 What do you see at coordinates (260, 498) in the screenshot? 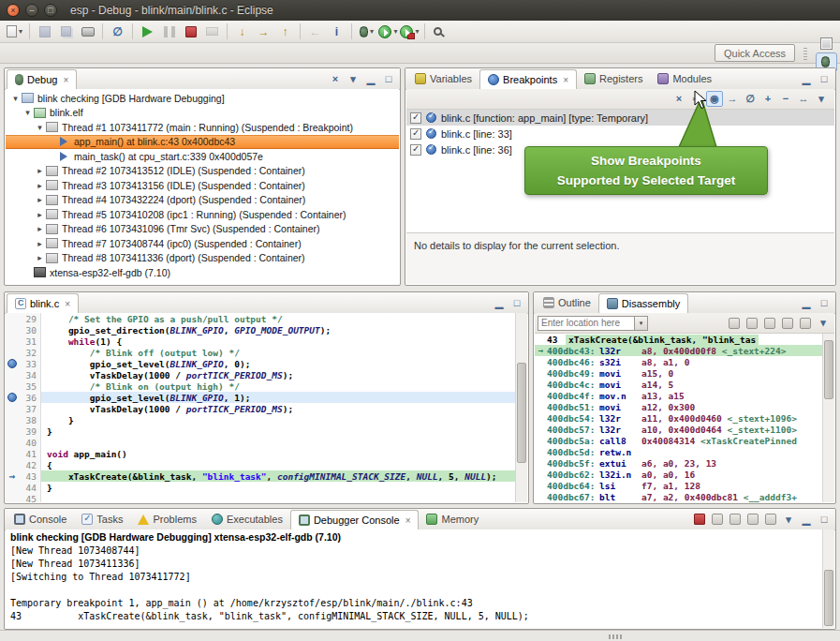
I see `code-line: 45` at bounding box center [260, 498].